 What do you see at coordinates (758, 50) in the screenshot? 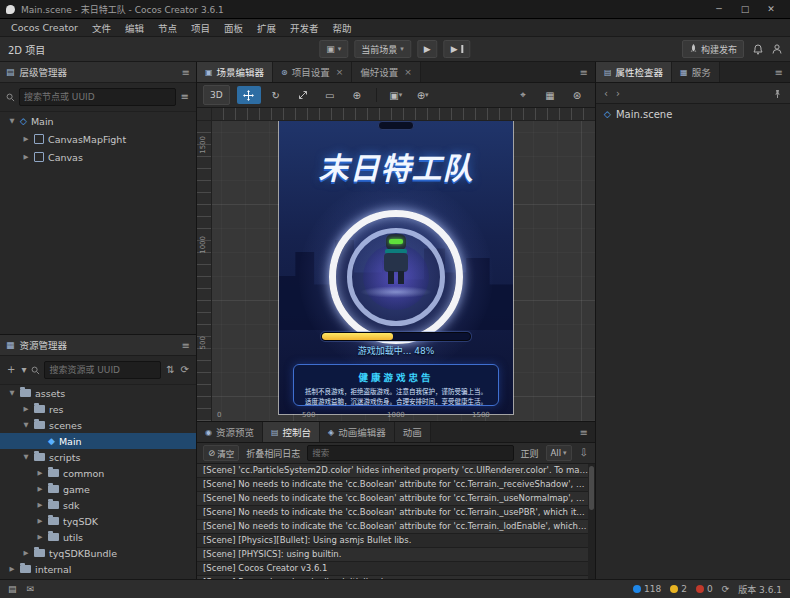
I see `notification-bell-icon` at bounding box center [758, 50].